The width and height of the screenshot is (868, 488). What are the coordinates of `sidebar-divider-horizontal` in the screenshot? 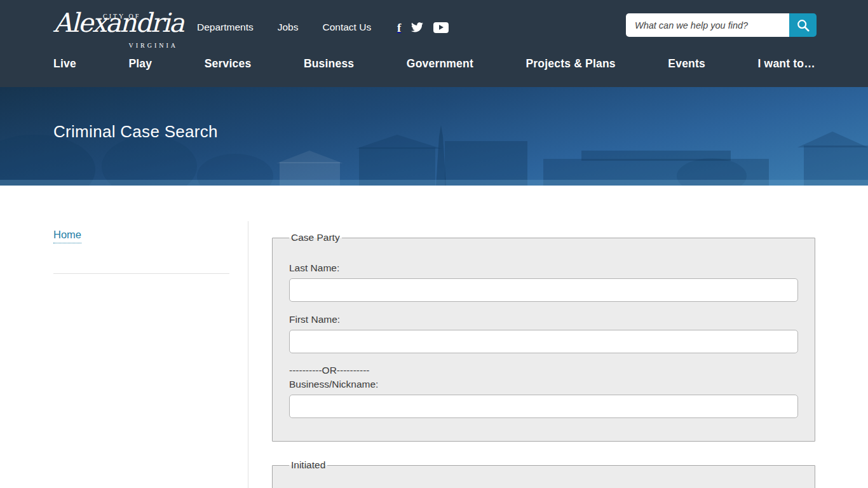 It's located at (141, 273).